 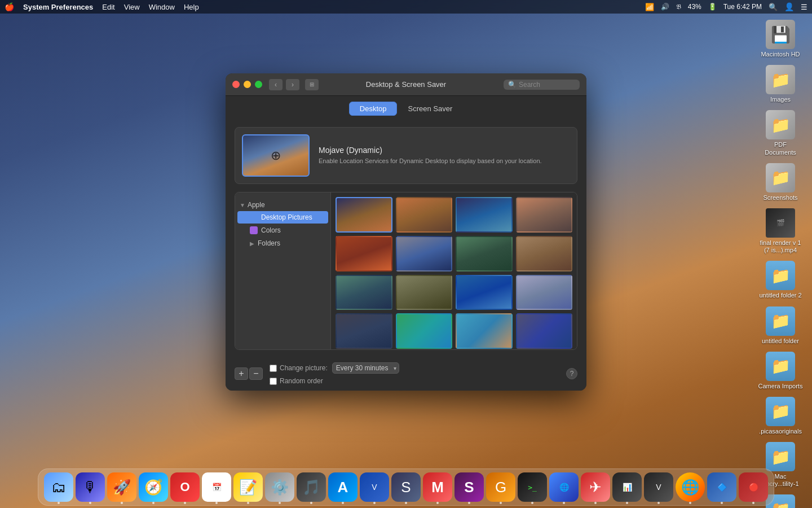 I want to click on dock-item-syspref: ⚙️, so click(x=280, y=487).